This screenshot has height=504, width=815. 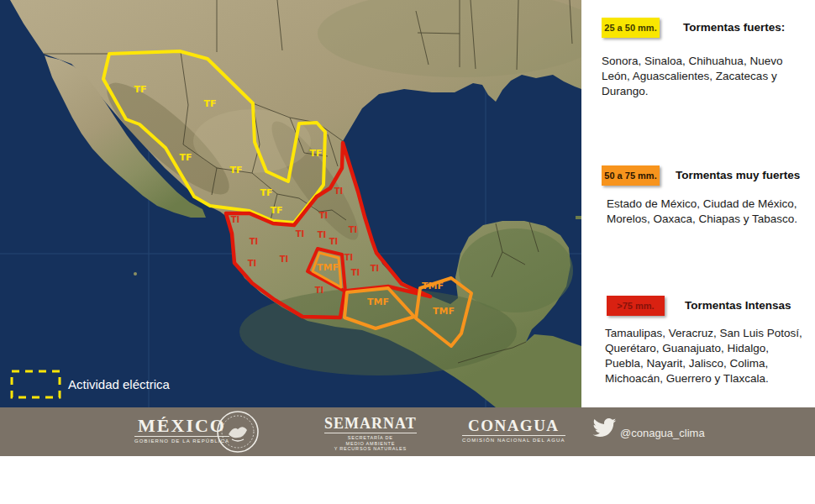 What do you see at coordinates (514, 430) in the screenshot?
I see `conagua-logo: CONAGUA COMISIÓN NACIONAL DEL AGUA` at bounding box center [514, 430].